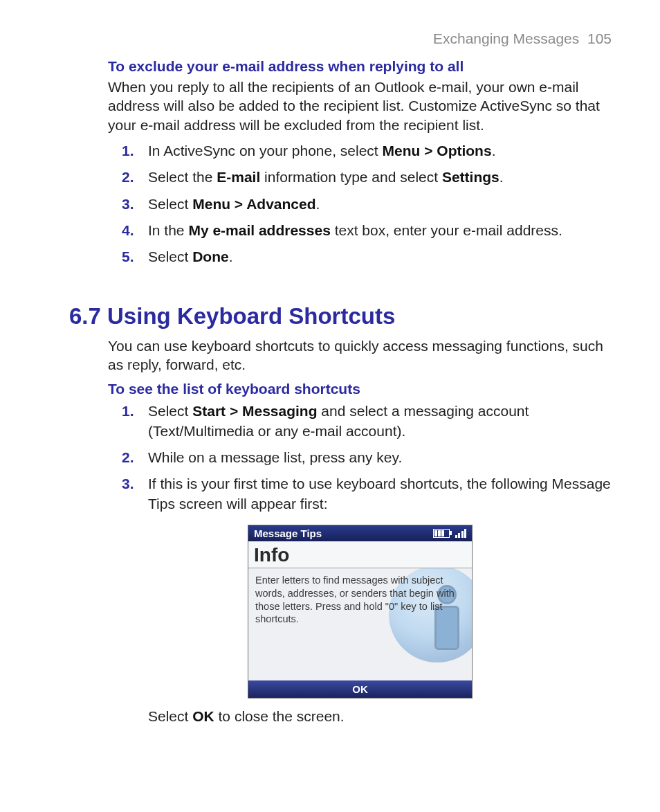 This screenshot has width=660, height=812. Describe the element at coordinates (360, 177) in the screenshot. I see `list-item: Select the E-mail information type and s…` at that location.